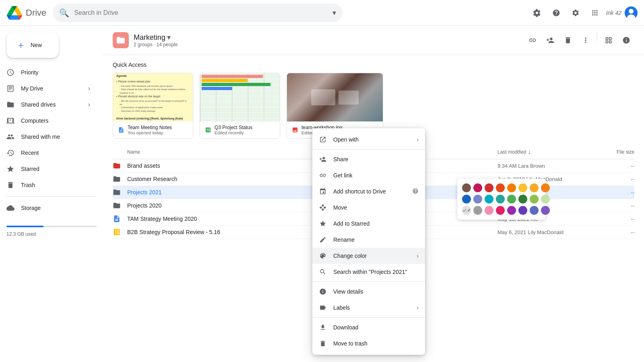 This screenshot has height=362, width=644. Describe the element at coordinates (369, 191) in the screenshot. I see `menu-item-add-shortcut: Add shortcut to Drive` at that location.